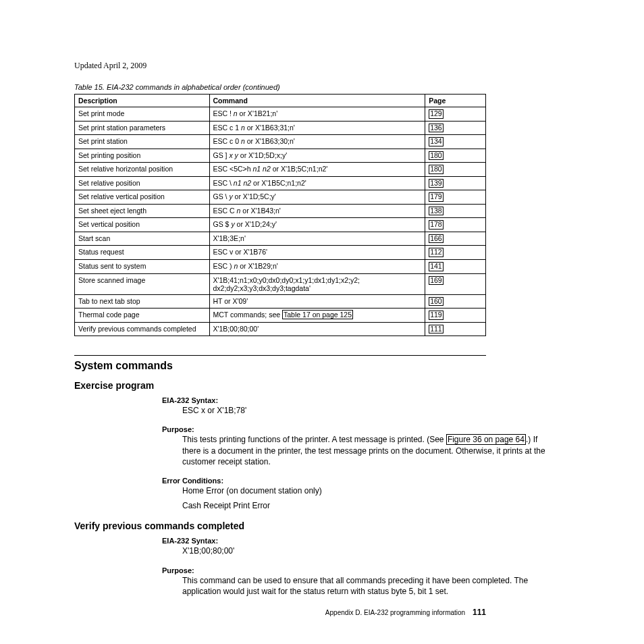 The height and width of the screenshot is (644, 644). I want to click on syntax-body: X'1B;00;80;00', so click(369, 551).